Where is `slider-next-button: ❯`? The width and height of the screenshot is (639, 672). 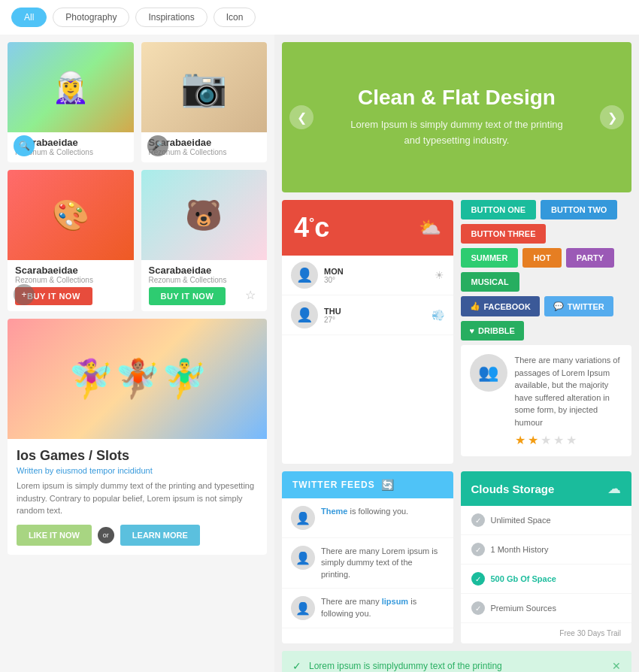
slider-next-button: ❯ is located at coordinates (612, 117).